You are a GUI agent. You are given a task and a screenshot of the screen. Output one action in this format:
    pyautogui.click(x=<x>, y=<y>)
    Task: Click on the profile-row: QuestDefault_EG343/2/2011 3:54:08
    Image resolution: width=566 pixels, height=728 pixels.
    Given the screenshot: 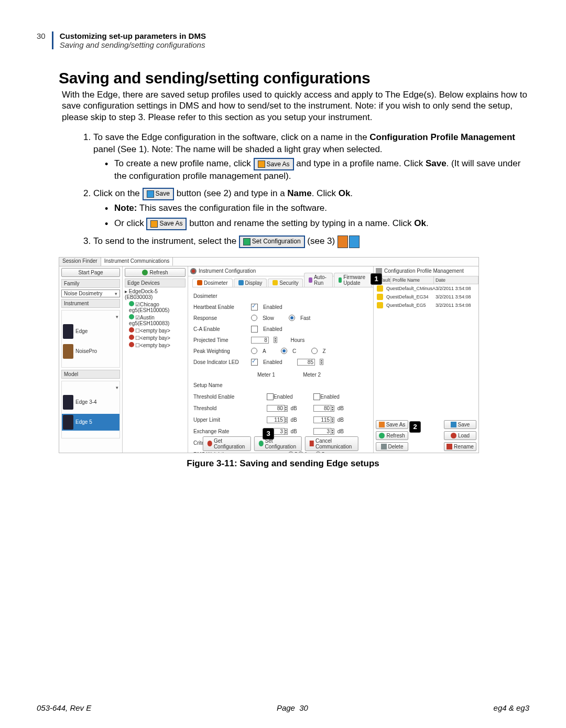 What is the action you would take?
    pyautogui.click(x=426, y=297)
    